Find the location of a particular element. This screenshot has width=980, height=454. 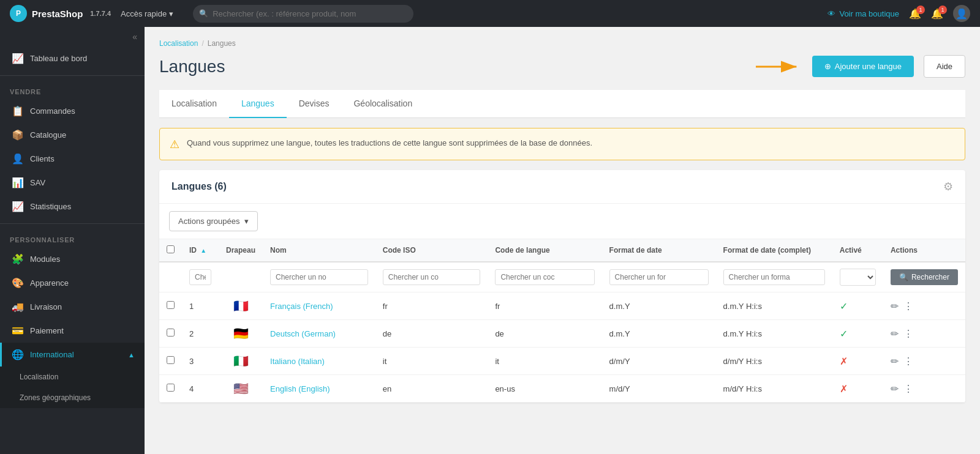

row-flag: 🇩🇪 is located at coordinates (241, 334).